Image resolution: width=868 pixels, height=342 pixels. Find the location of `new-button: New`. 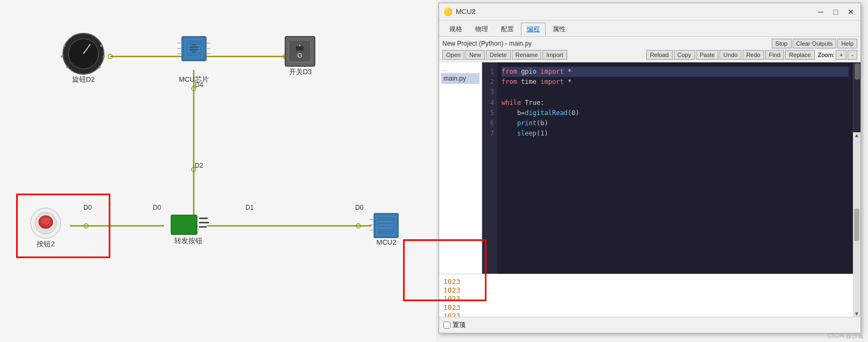

new-button: New is located at coordinates (475, 55).